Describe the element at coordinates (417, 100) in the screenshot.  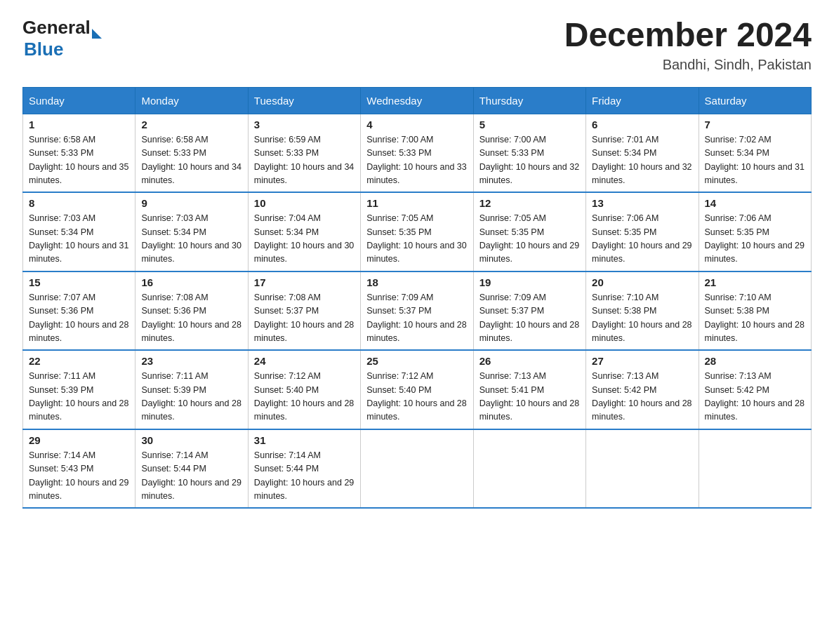
I see `calendar-header: SundayMondayTuesdayWednesdayThursdayFrid…` at that location.